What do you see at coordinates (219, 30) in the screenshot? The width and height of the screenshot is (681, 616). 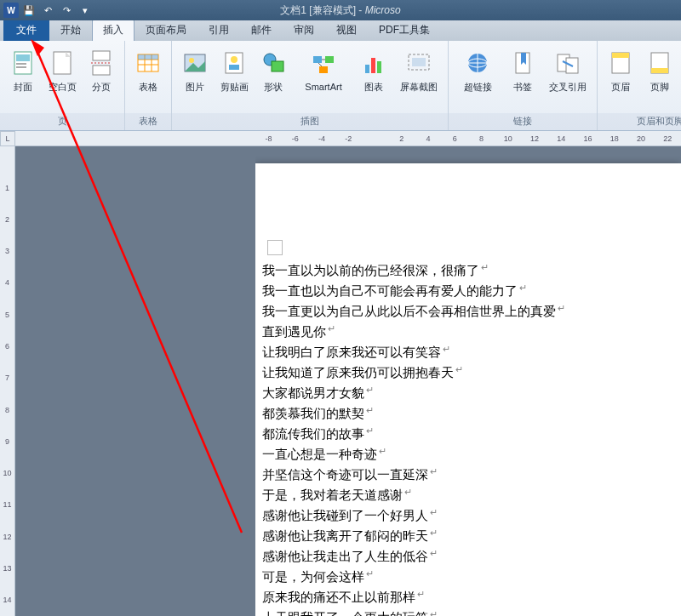 I see `tab-references: 引用` at bounding box center [219, 30].